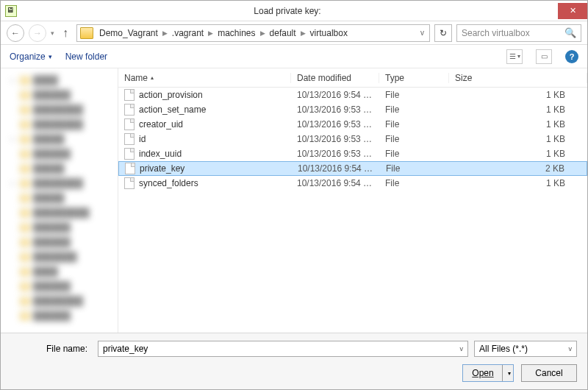 Image resolution: width=588 pixels, height=390 pixels. Describe the element at coordinates (422, 32) in the screenshot. I see `address-dropdown: v` at that location.